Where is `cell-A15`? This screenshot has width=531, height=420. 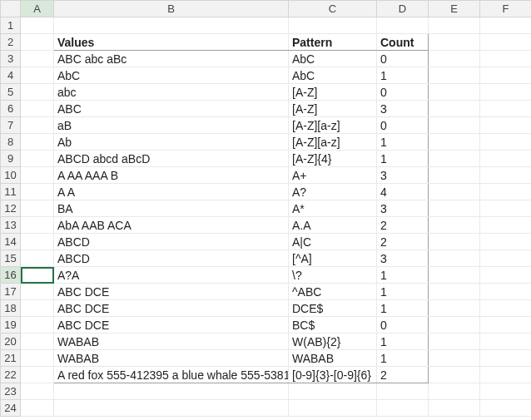 cell-A15 is located at coordinates (37, 259).